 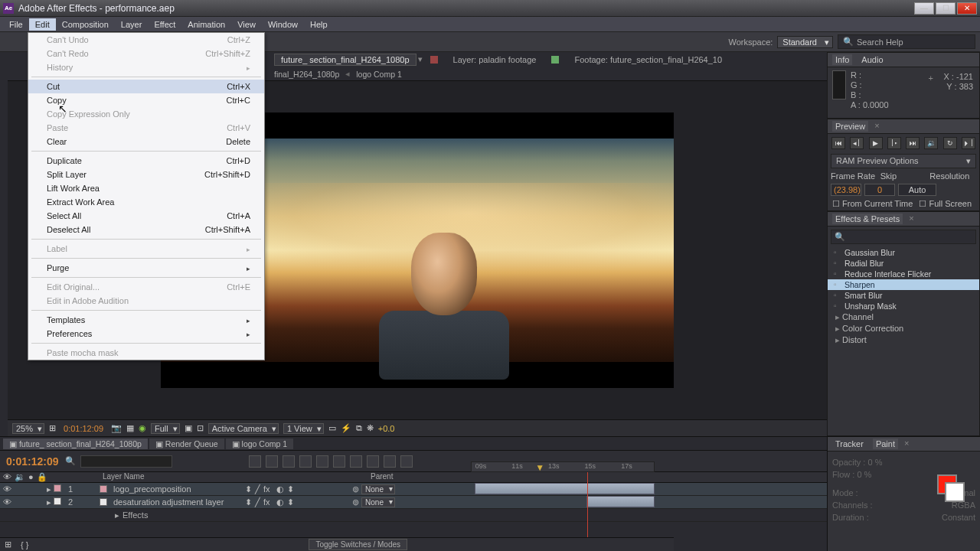 I want to click on menu-item-extract-work-area: Extract Work Area, so click(x=146, y=202).